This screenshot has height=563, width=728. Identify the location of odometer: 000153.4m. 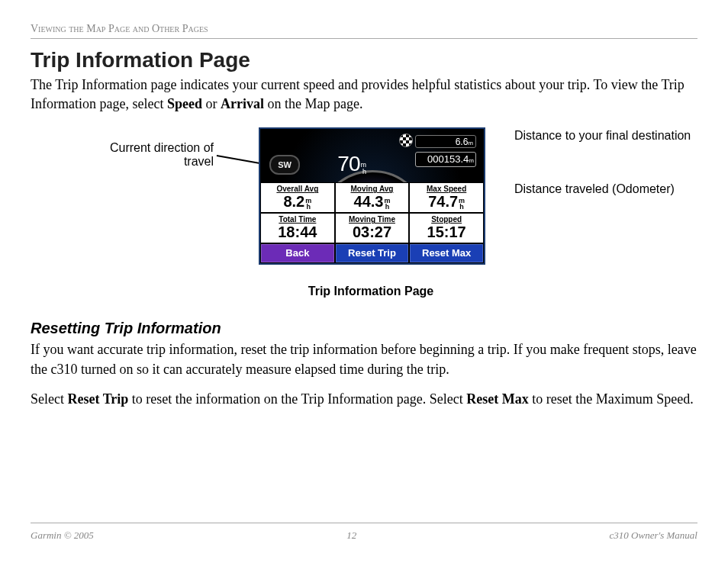
(446, 159).